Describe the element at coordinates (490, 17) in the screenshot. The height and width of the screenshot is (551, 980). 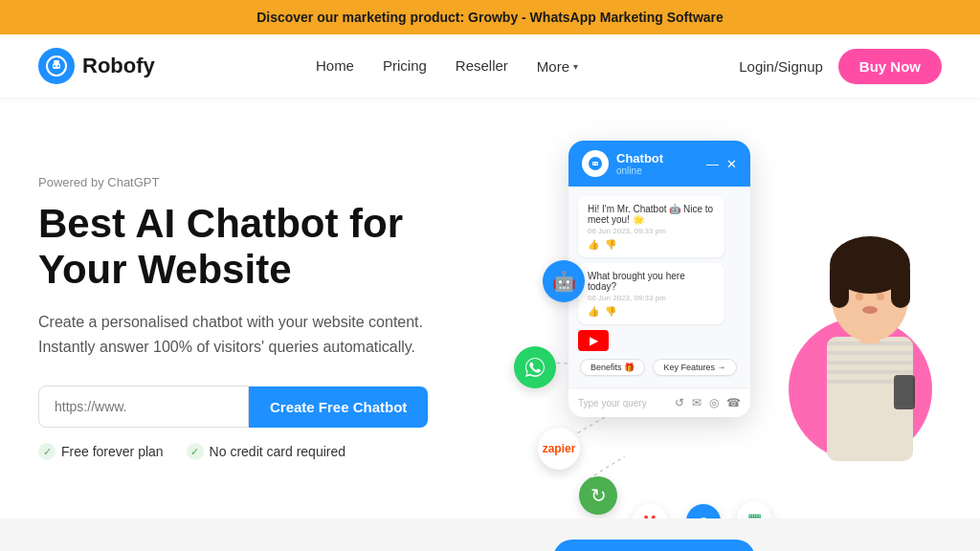
I see `top-banner: Discover our marketing product: Growby -…` at that location.